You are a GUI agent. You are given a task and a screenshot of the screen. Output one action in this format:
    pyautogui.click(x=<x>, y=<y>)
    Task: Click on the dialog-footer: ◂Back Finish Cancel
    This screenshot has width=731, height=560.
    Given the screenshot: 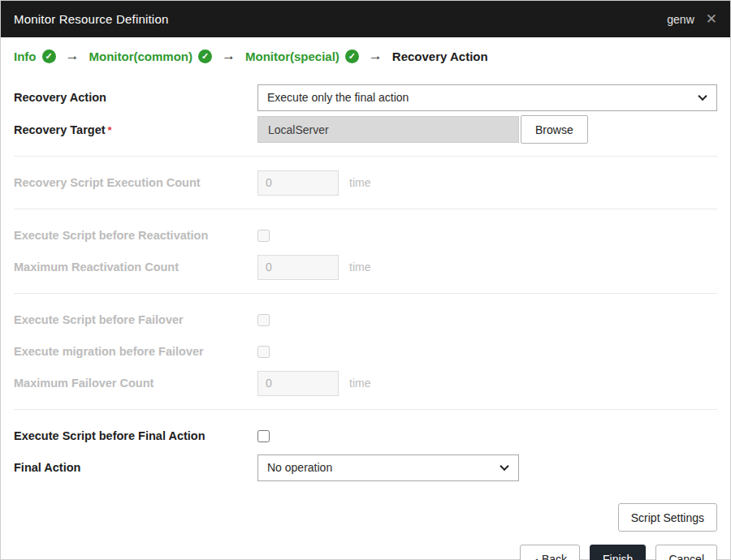 What is the action you would take?
    pyautogui.click(x=366, y=547)
    